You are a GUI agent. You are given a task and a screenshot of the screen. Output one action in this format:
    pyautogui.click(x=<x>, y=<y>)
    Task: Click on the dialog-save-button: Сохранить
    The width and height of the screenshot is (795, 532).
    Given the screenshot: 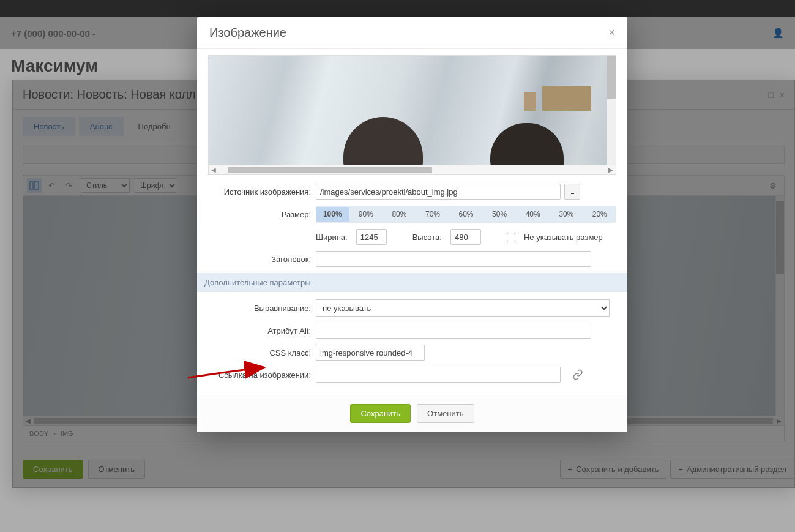 What is the action you would take?
    pyautogui.click(x=381, y=414)
    